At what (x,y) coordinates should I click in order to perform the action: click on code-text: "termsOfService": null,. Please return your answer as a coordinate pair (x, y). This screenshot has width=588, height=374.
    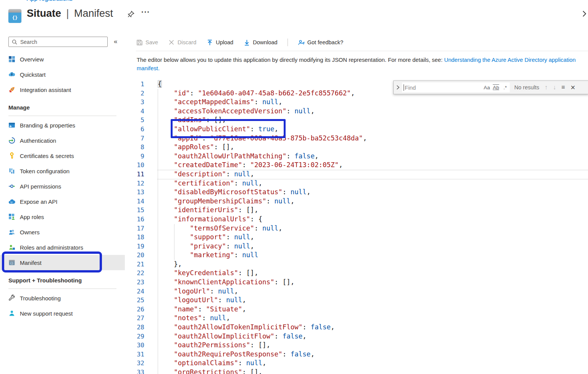
    Looking at the image, I should click on (220, 229).